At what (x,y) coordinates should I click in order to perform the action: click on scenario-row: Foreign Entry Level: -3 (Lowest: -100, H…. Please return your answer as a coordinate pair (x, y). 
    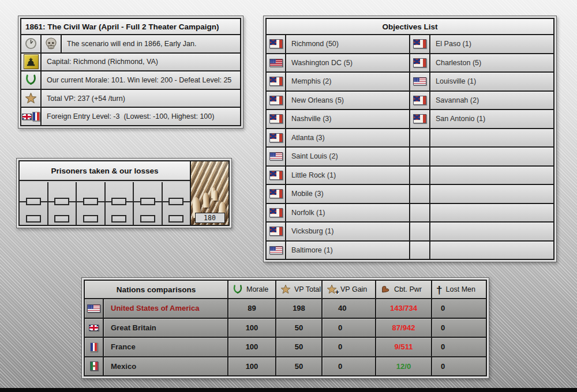
    Looking at the image, I should click on (130, 116).